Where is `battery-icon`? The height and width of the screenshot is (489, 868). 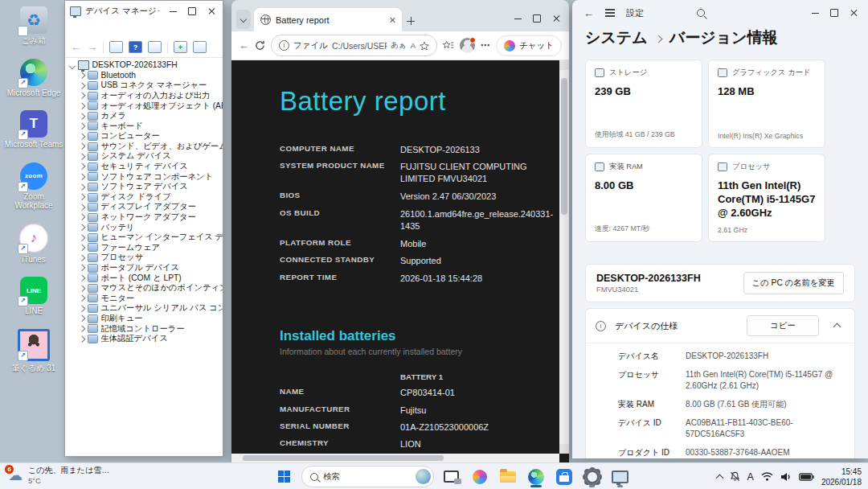
battery-icon is located at coordinates (807, 477).